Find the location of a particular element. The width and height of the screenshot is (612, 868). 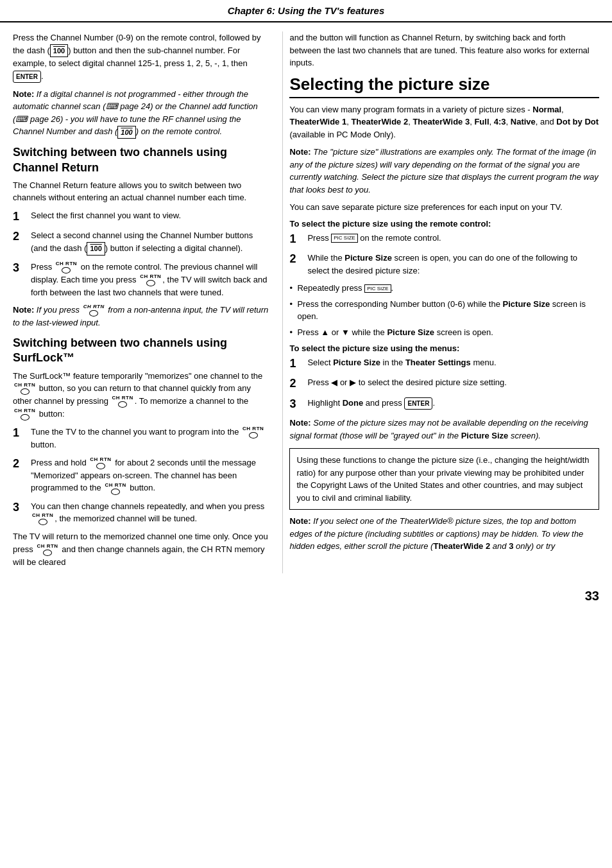

step1-text: Select the first channel you want to vie… is located at coordinates (151, 216).